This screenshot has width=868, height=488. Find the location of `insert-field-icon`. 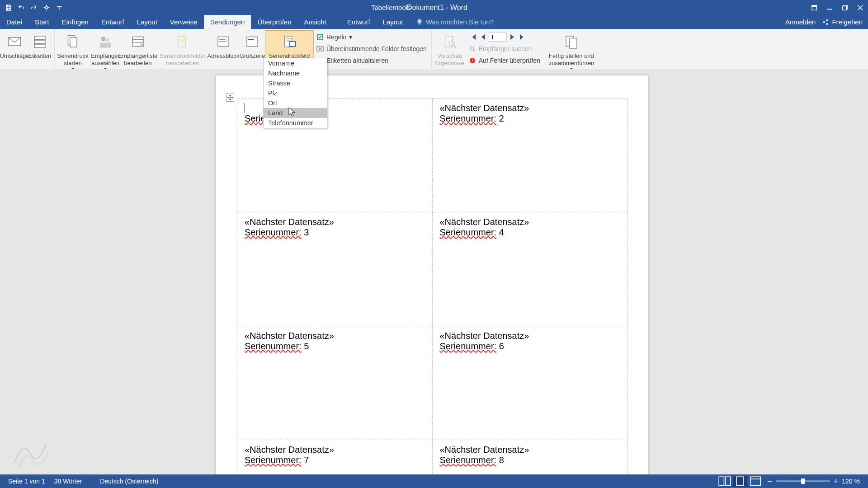

insert-field-icon is located at coordinates (289, 42).